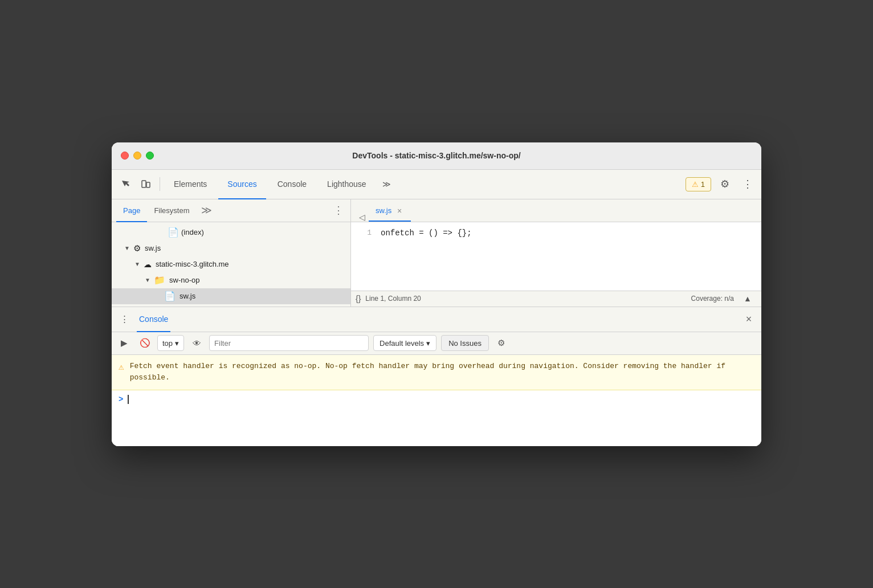 The image size is (873, 588). What do you see at coordinates (338, 210) in the screenshot?
I see `left-panel-options: ⋮` at bounding box center [338, 210].